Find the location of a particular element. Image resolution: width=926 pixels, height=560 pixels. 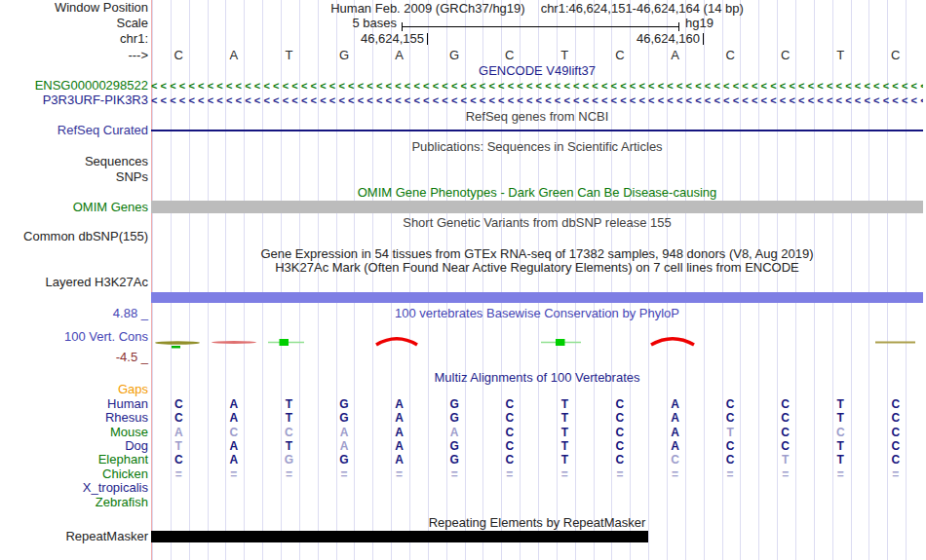

dbsnp-label: Common dbSNP(155) is located at coordinates (86, 237).